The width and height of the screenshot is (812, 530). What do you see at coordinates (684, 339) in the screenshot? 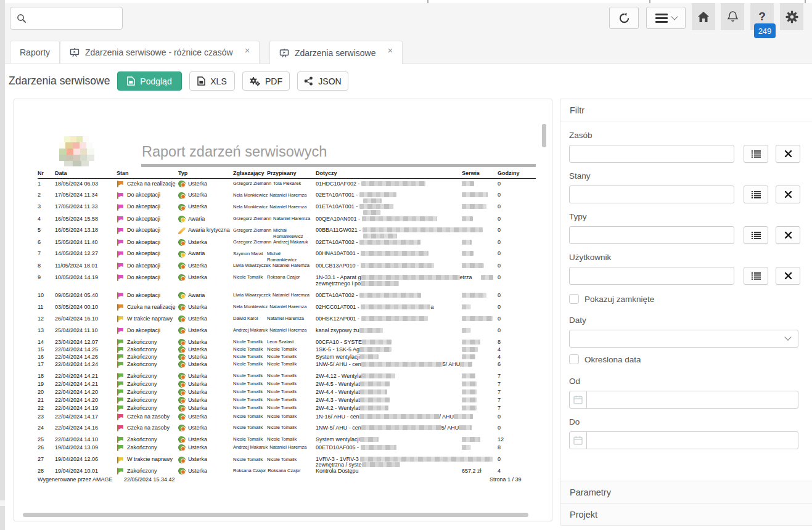
I see `dates-select` at bounding box center [684, 339].